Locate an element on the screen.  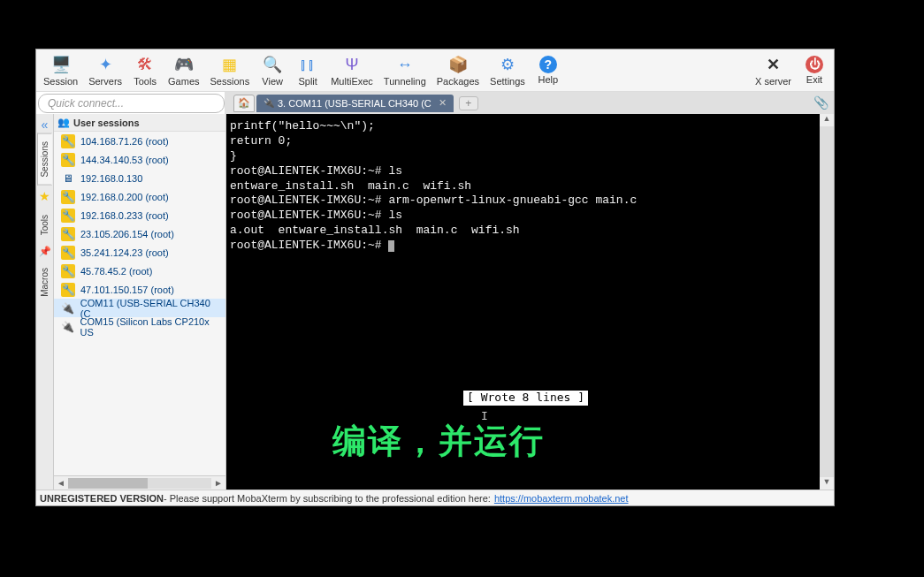
sessions-label: Sessions is located at coordinates (230, 81).